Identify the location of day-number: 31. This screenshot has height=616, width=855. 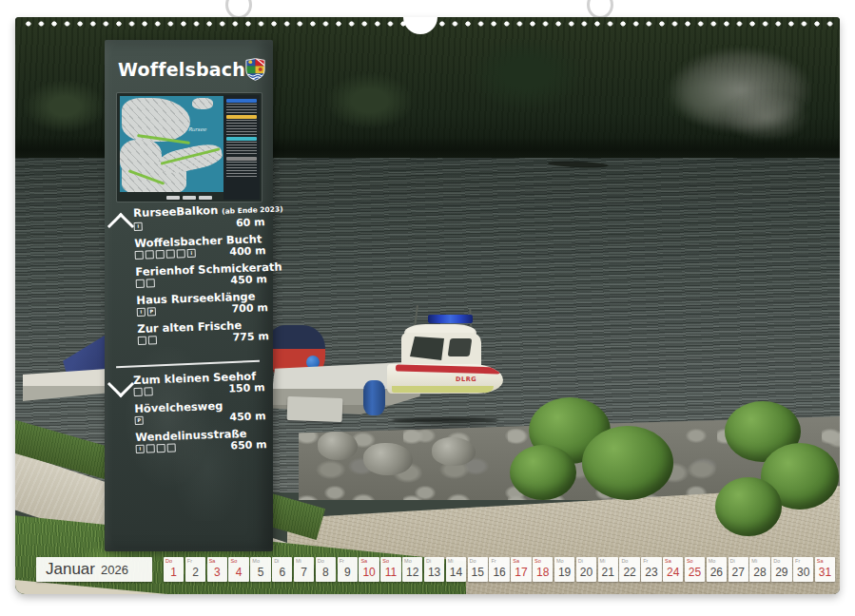
(826, 572).